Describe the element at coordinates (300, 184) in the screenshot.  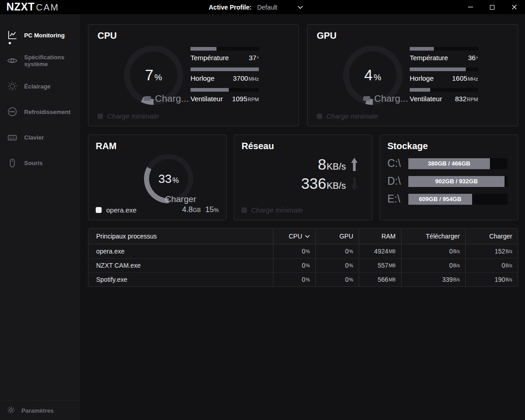
I see `download-row: 336 KB/s` at that location.